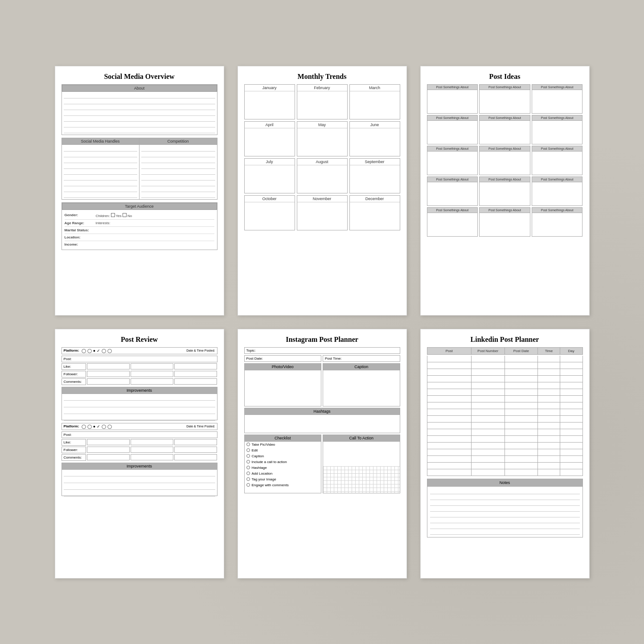 This screenshot has width=644, height=644. Describe the element at coordinates (322, 350) in the screenshot. I see `ipp-topic: Topic:` at that location.